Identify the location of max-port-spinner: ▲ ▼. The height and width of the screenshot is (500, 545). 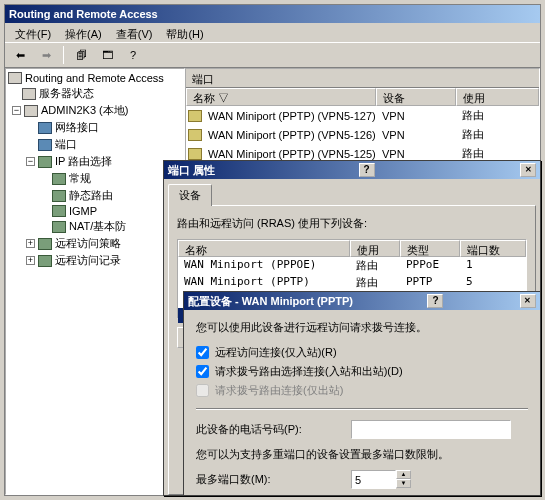
(381, 480).